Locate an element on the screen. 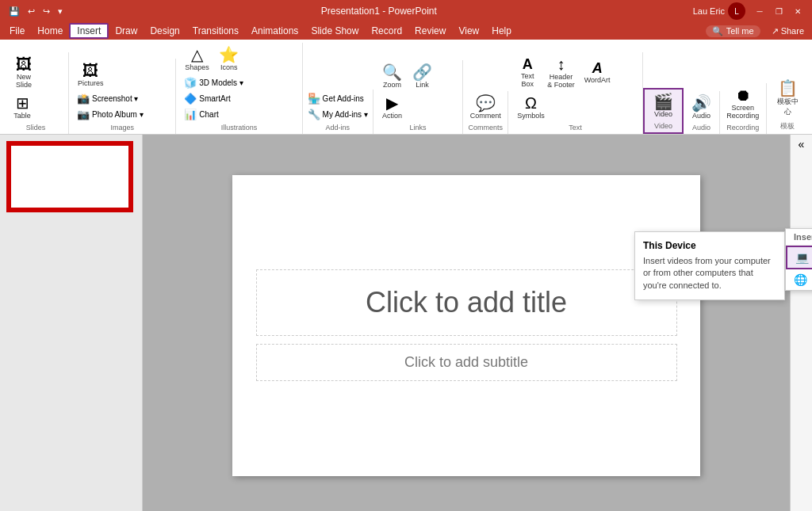  addins-group-content: 🏪 Get Add-ins 🔧 My Add-ins ▾ is located at coordinates (338, 106).